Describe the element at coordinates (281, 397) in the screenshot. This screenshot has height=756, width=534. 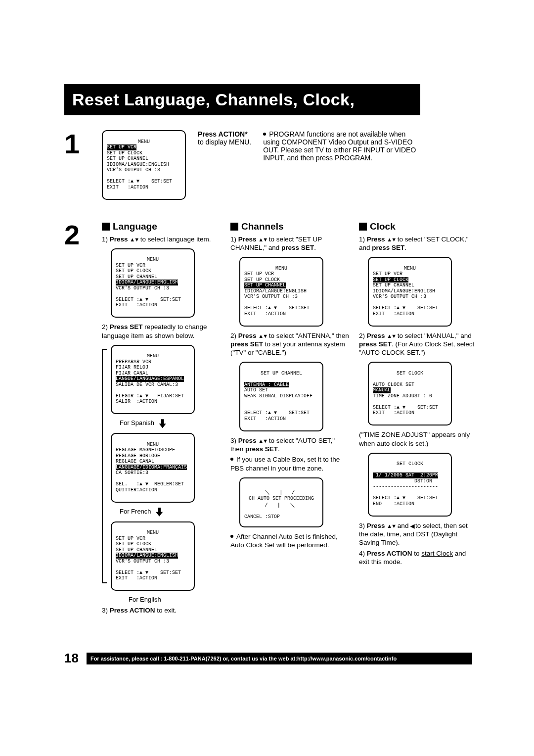
I see `screen-ch-setup: SET UP CHANNEL ANTENNA : CABLE AUTO SET …` at that location.